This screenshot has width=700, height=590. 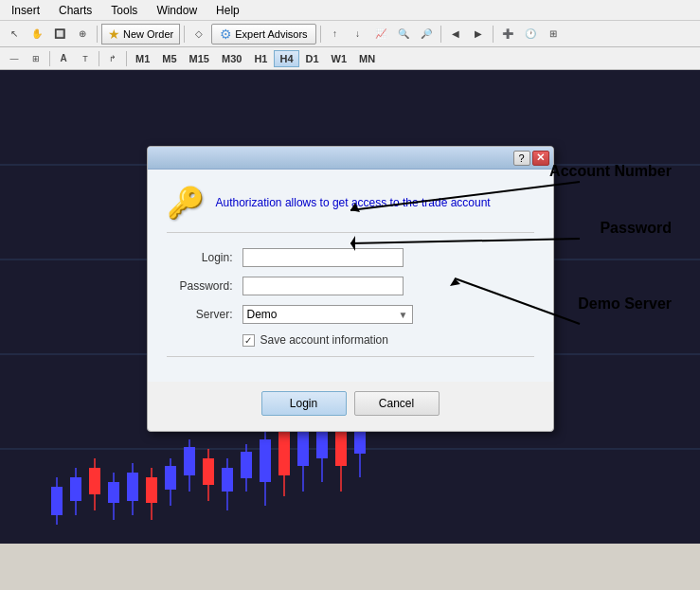 What do you see at coordinates (199, 59) in the screenshot?
I see `tf-m15: M15` at bounding box center [199, 59].